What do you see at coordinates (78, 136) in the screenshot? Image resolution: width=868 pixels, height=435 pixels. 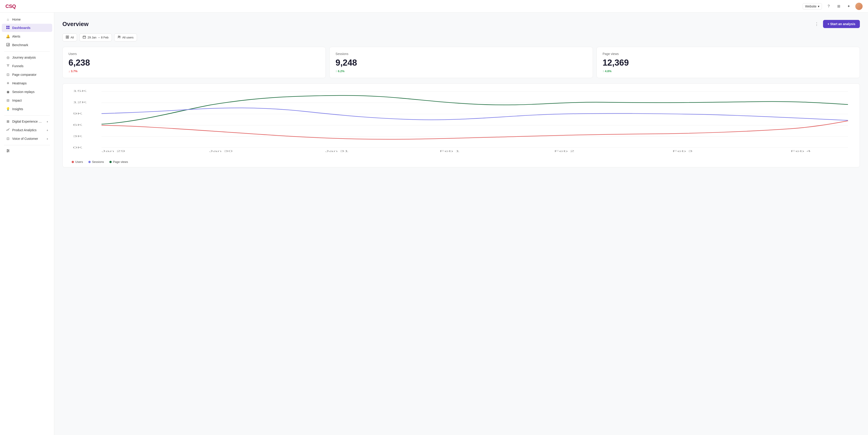 I see `svg-text: 3K` at bounding box center [78, 136].